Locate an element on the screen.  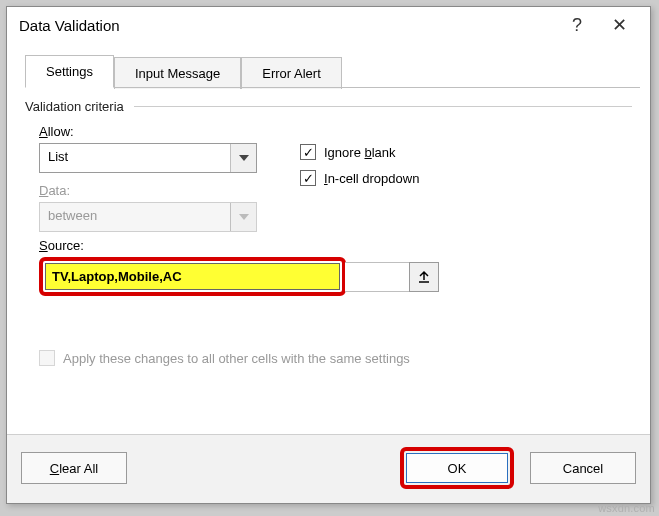
tab-strip: Settings Input Message Error Alert is located at coordinates (328, 72).